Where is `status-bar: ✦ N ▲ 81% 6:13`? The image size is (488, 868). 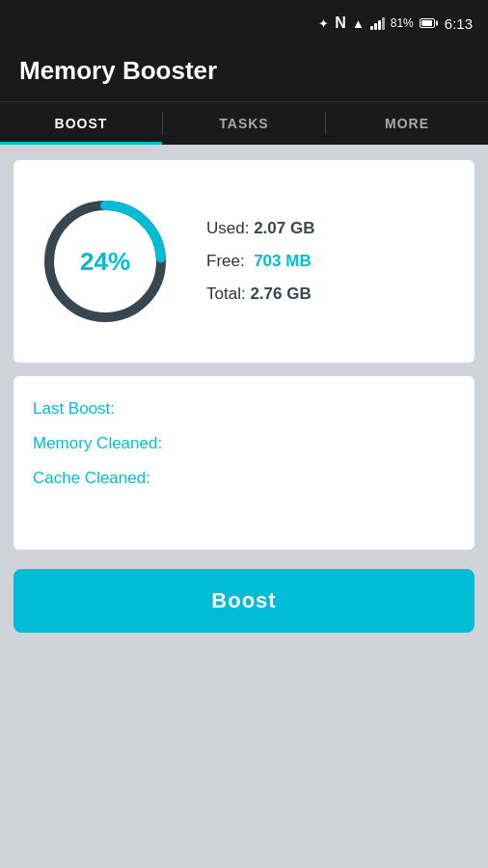 status-bar: ✦ N ▲ 81% 6:13 is located at coordinates (244, 23).